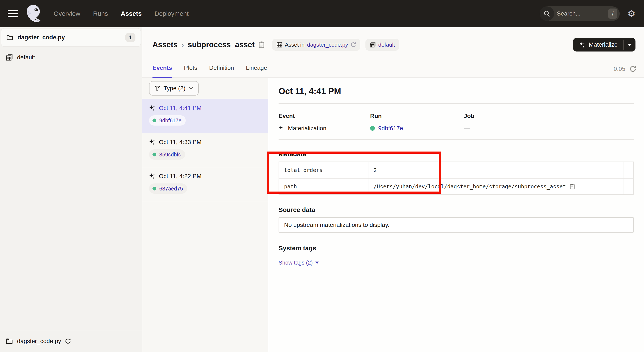  What do you see at coordinates (174, 88) in the screenshot?
I see `type-filter-button: Type (2)` at bounding box center [174, 88].